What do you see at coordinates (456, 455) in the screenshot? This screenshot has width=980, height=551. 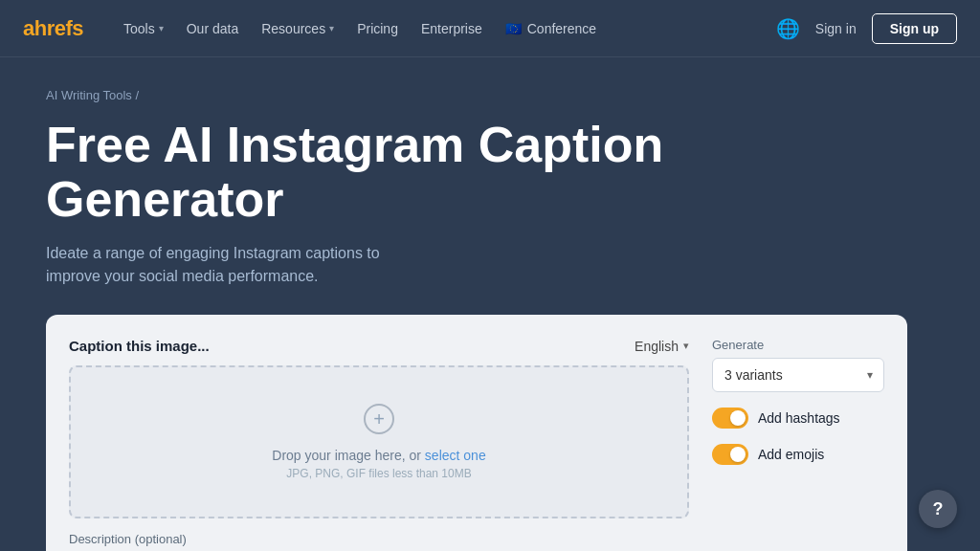 I see `select-file-link: select one` at bounding box center [456, 455].